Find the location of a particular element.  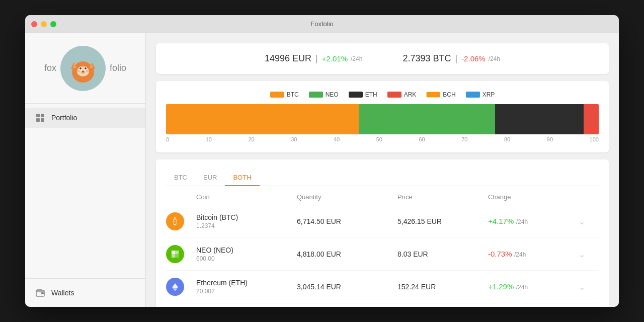

sidebar-logo: fox is located at coordinates (86, 68).